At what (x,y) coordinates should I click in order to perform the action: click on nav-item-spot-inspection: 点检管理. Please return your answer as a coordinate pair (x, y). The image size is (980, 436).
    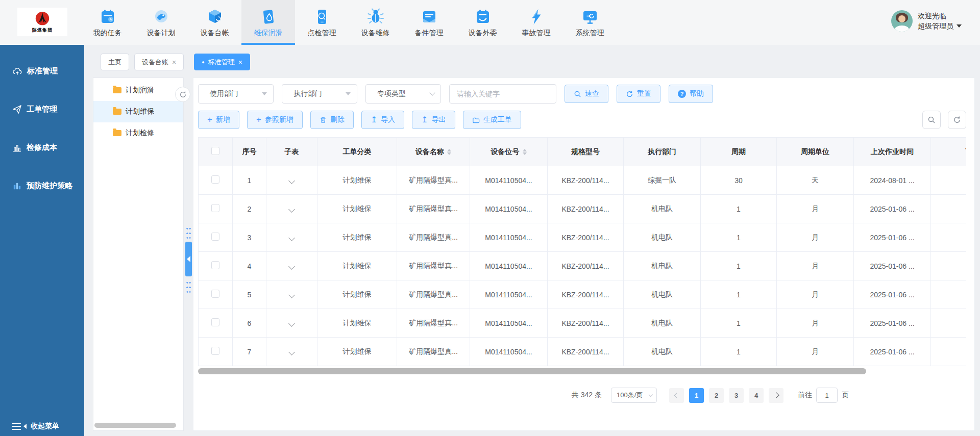
    Looking at the image, I should click on (322, 22).